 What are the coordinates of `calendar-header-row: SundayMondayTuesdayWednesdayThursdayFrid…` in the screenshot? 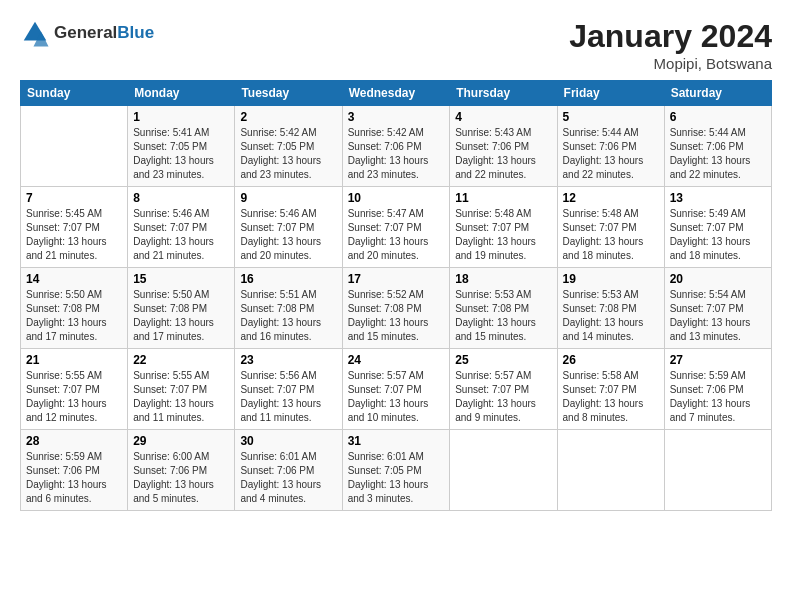 It's located at (396, 94).